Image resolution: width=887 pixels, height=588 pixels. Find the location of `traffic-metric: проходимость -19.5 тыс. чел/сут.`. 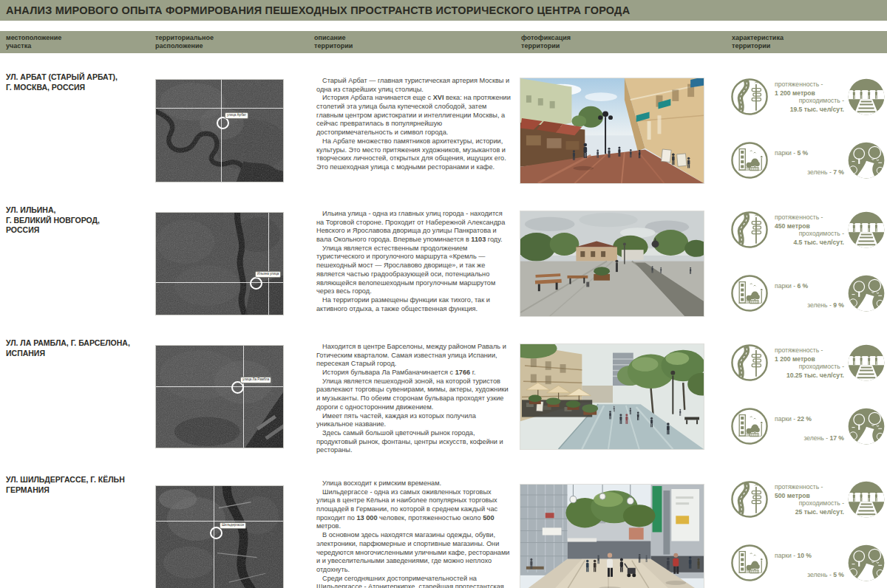

traffic-metric: проходимость -19.5 тыс. чел/сут. is located at coordinates (794, 105).